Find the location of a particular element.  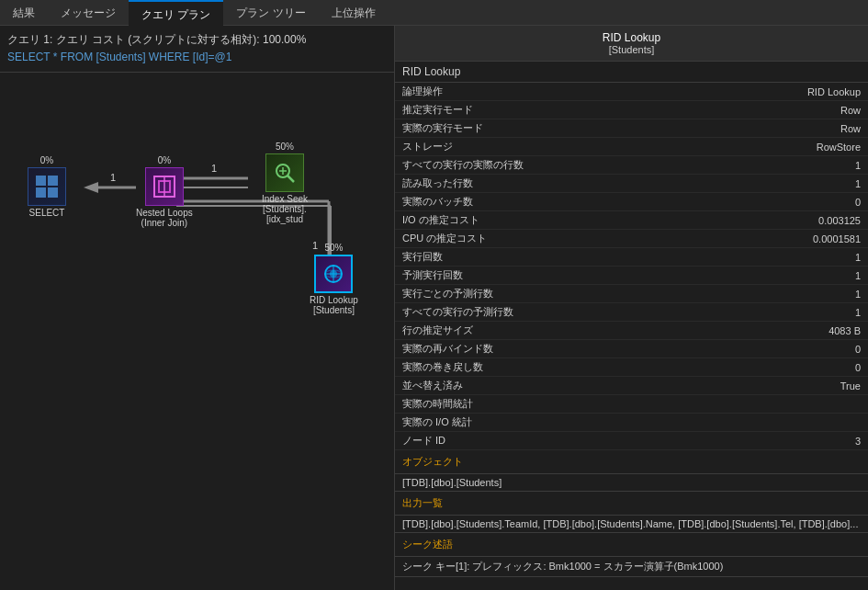

prop-row: ストレージRowStore is located at coordinates (632, 147).